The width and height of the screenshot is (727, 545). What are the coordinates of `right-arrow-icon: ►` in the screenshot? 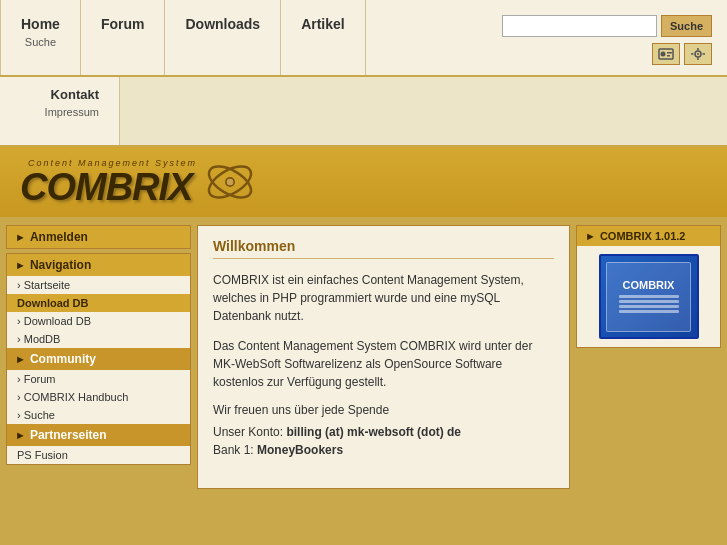 It's located at (590, 236).